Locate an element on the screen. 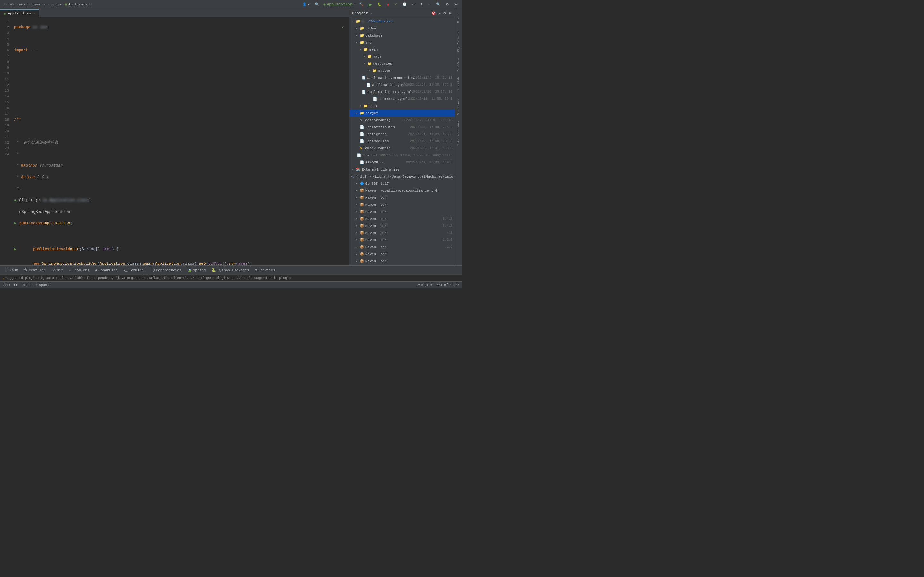 This screenshot has height=577, width=924. tree-readme: ▶ 📄 README.md 2022/10/11, 21:03, 134 B is located at coordinates (402, 163).